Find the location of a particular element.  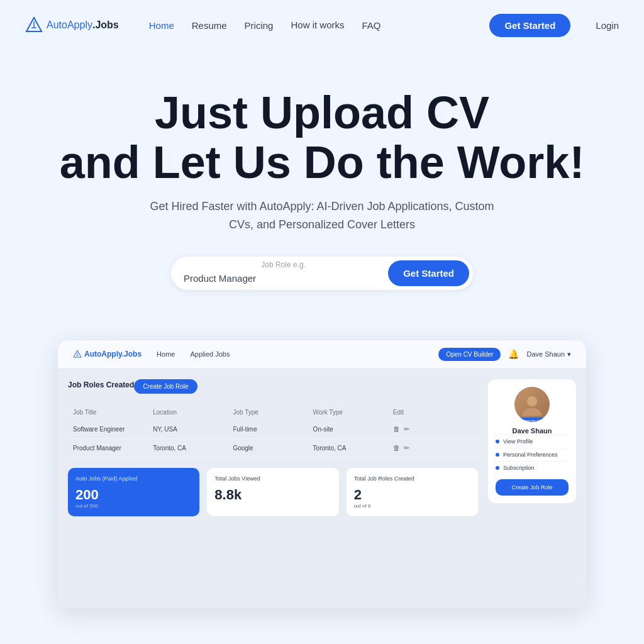

stat-roles-title: Total Job Roles Created is located at coordinates (413, 479).